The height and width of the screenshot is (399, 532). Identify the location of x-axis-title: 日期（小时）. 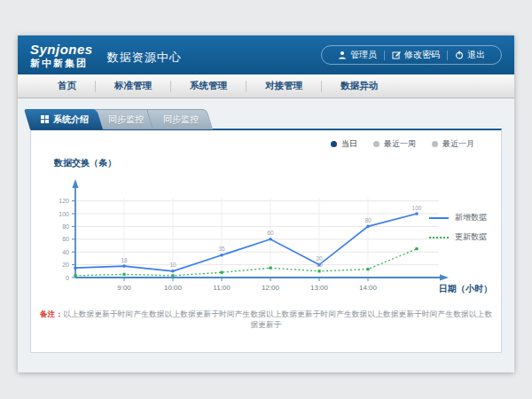
(466, 289).